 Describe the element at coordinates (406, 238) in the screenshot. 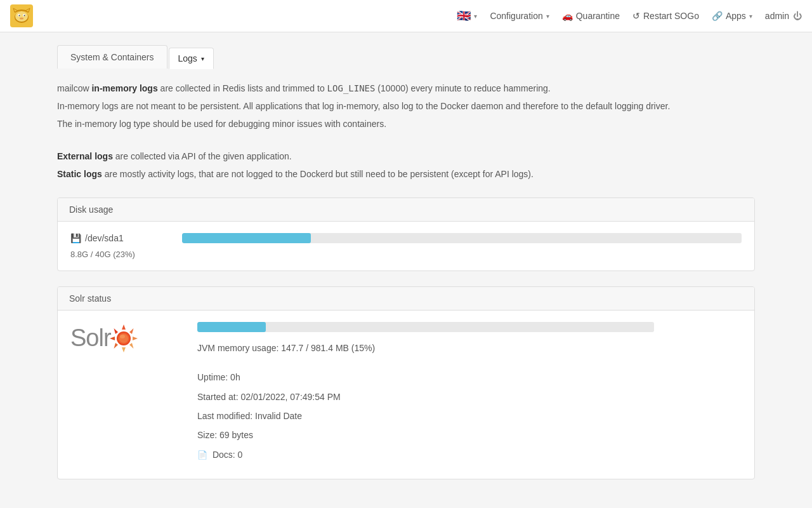

I see `disk-row: 💾 /dev/sda1` at that location.